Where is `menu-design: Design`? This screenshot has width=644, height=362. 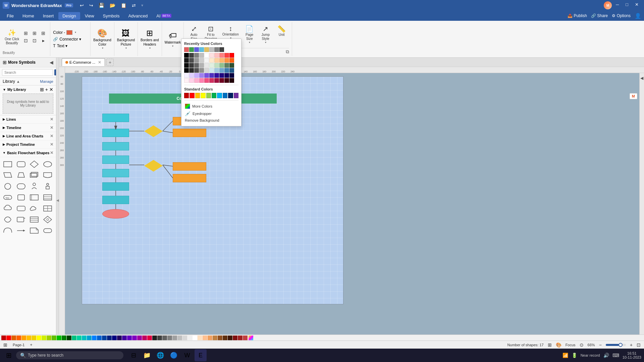 menu-design: Design is located at coordinates (69, 16).